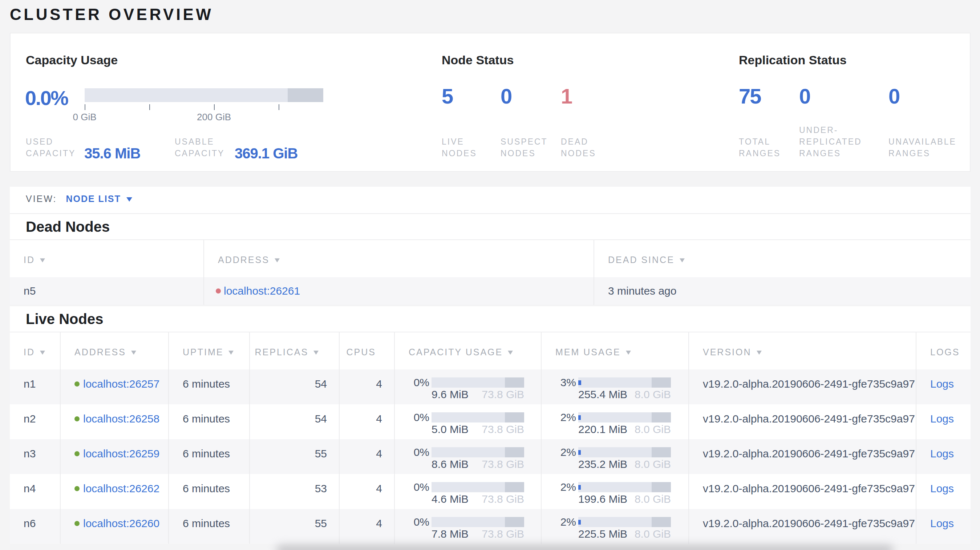  I want to click on version-cell: v19.2.0-alpha.20190606-2491-gfe735c9a97, so click(803, 387).